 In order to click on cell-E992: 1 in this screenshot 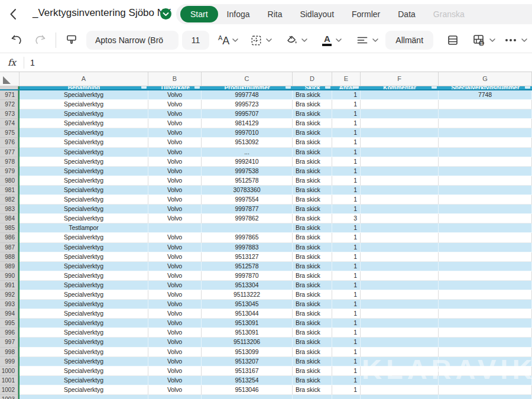, I will do `click(346, 295)`.